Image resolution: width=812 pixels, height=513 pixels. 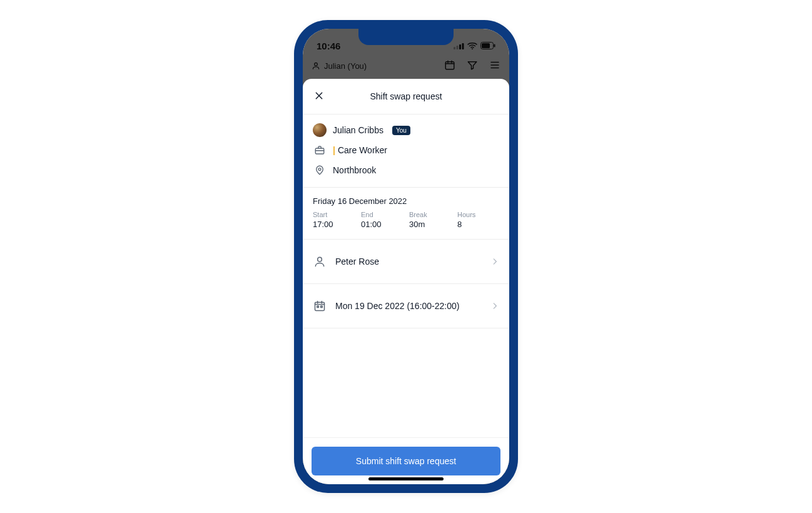 I want to click on end-label: End, so click(x=382, y=215).